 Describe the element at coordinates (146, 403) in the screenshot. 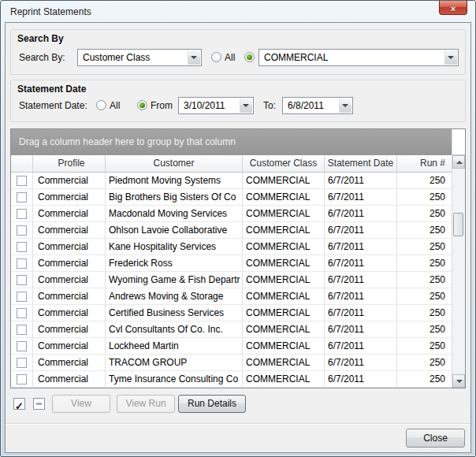

I see `view-run-button: View Run` at that location.